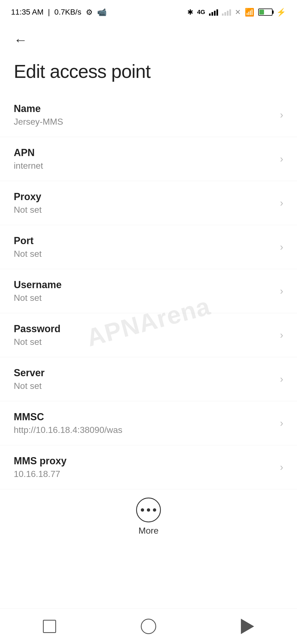  What do you see at coordinates (148, 626) in the screenshot?
I see `bottom-navigation` at bounding box center [148, 626].